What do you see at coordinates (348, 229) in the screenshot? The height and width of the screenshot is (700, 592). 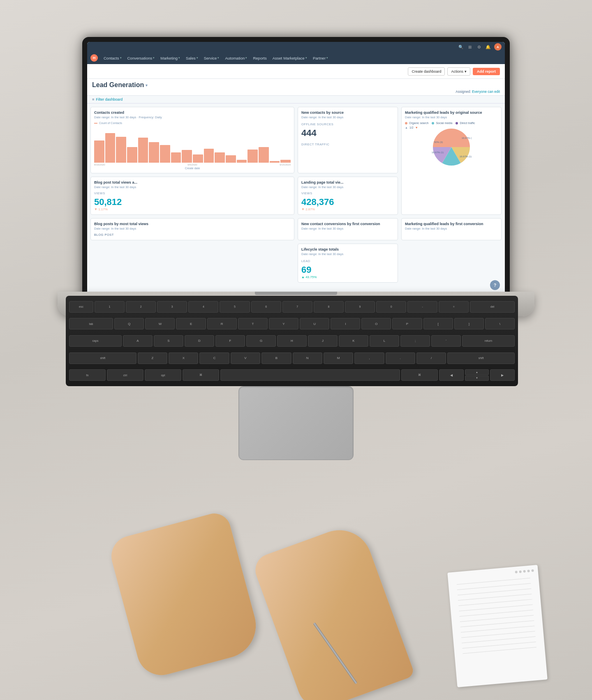 I see `contact-conversions-widget: New contact conversions by first convers…` at bounding box center [348, 229].